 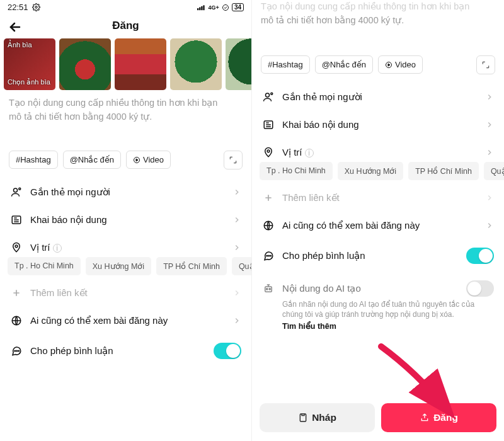 I want to click on cover-thumb: Ảnh bìa Chọn ảnh bìa, so click(x=30, y=64).